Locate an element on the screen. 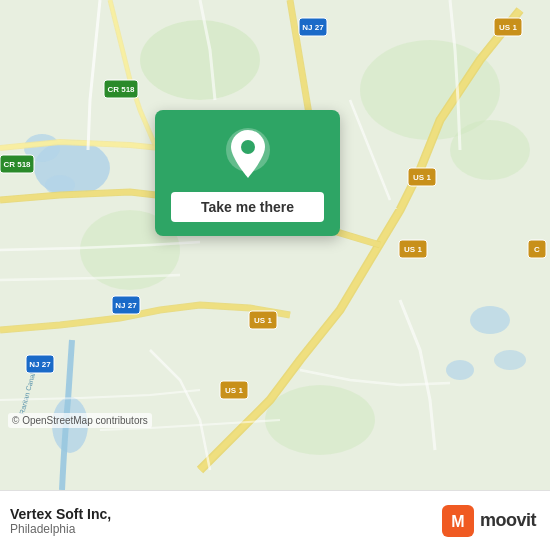 The height and width of the screenshot is (550, 550). moovit-logo: M moovit is located at coordinates (489, 521).